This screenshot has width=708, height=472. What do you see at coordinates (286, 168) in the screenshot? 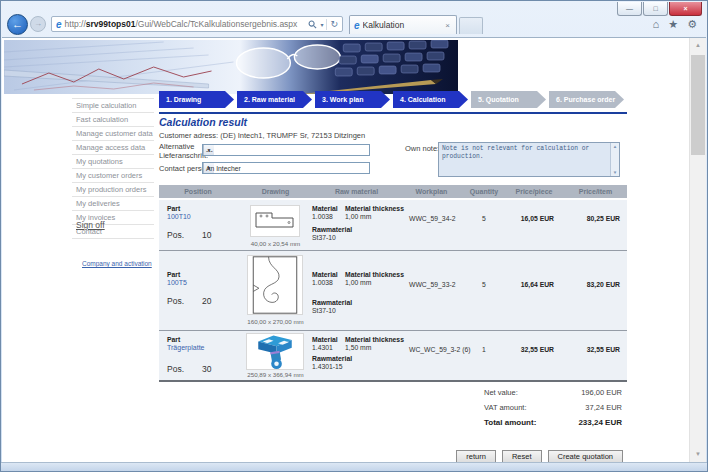
I see `contact-person-select: An Intecher ▼` at bounding box center [286, 168].